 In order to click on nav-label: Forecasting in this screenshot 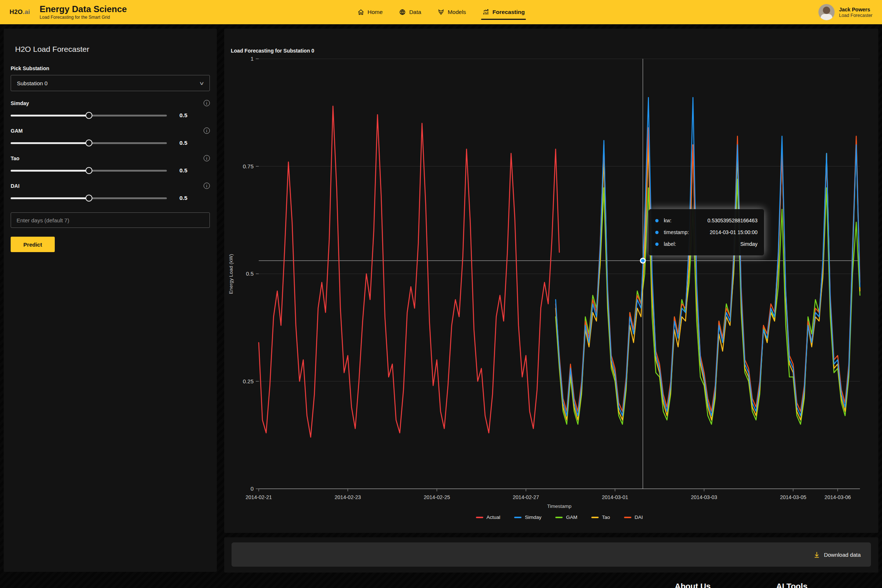, I will do `click(508, 12)`.